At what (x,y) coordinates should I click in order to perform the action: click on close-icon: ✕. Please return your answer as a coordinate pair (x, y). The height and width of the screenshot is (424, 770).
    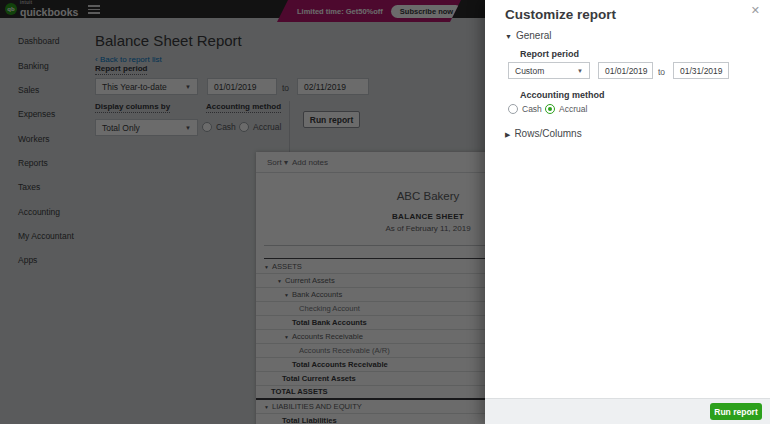
    Looking at the image, I should click on (756, 10).